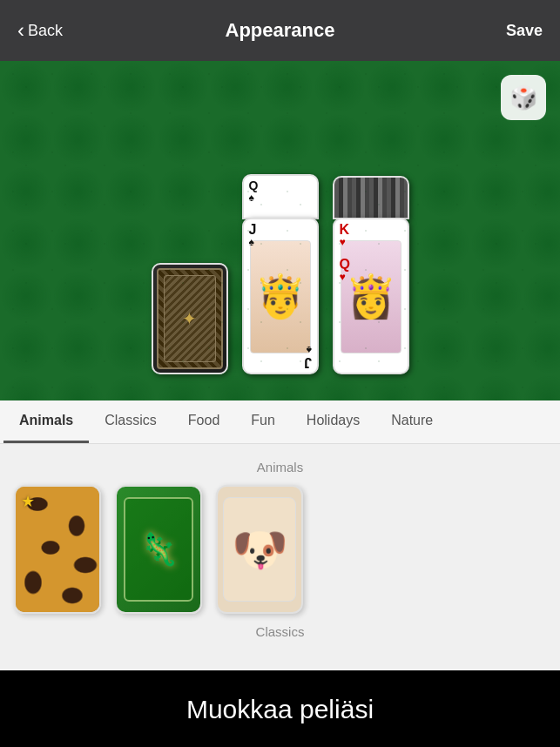 The width and height of the screenshot is (560, 747). What do you see at coordinates (131, 421) in the screenshot?
I see `tab-classics: Classics` at bounding box center [131, 421].